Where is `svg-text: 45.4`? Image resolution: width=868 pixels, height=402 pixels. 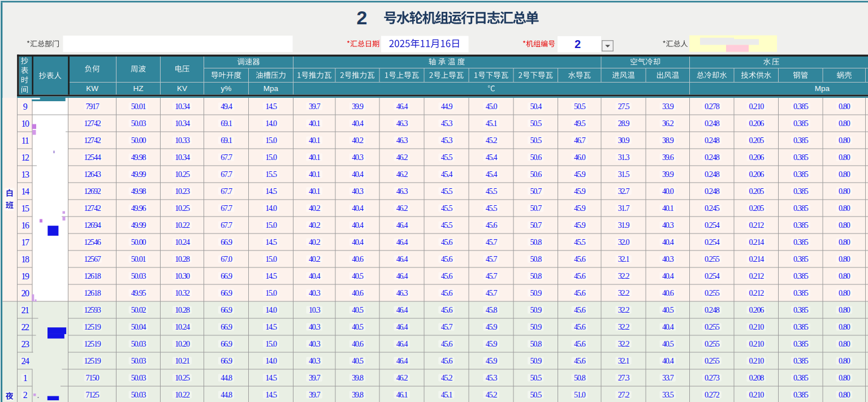 svg-text: 45.4 is located at coordinates (492, 157).